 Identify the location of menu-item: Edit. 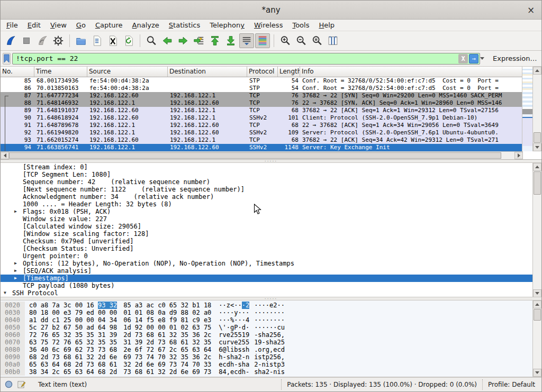
(34, 25).